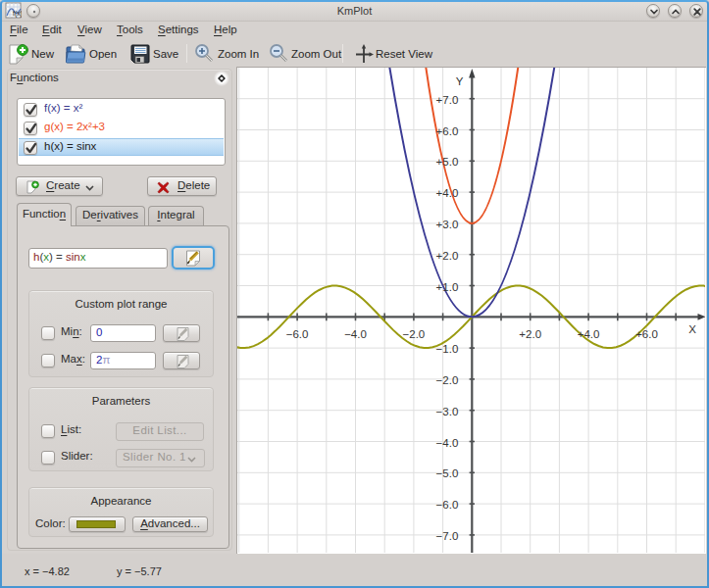 This screenshot has height=588, width=709. Describe the element at coordinates (692, 329) in the screenshot. I see `svg-text: X` at that location.